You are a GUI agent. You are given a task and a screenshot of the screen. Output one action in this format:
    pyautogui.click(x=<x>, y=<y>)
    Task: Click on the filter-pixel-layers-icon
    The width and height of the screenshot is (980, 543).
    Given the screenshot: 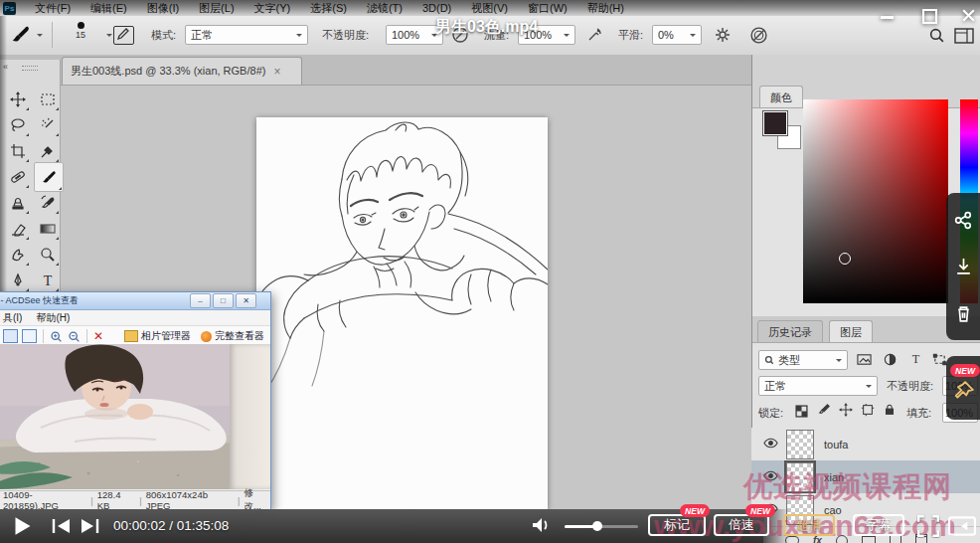 What is the action you would take?
    pyautogui.click(x=865, y=362)
    